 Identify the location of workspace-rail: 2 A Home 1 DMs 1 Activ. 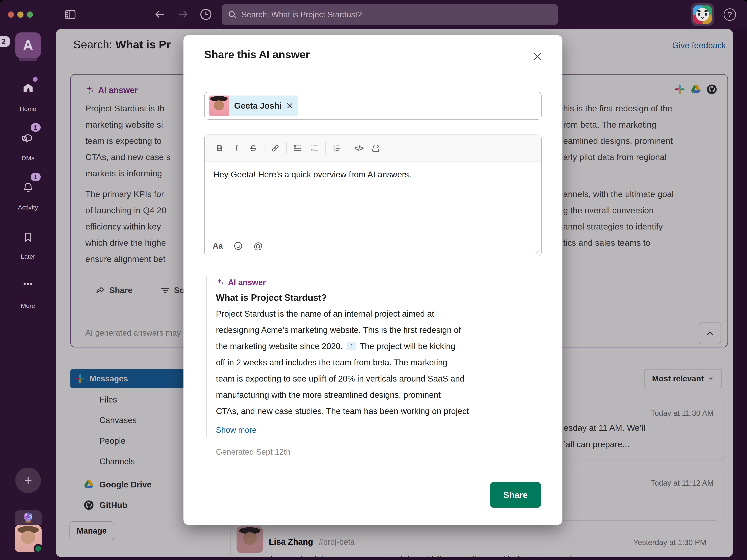
(28, 294).